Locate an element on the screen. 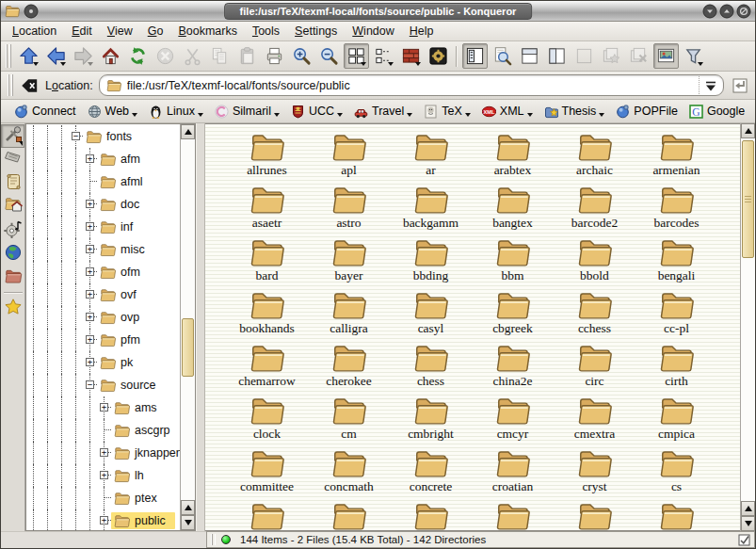 Image resolution: width=756 pixels, height=549 pixels. folder-item: allrunes is located at coordinates (267, 156).